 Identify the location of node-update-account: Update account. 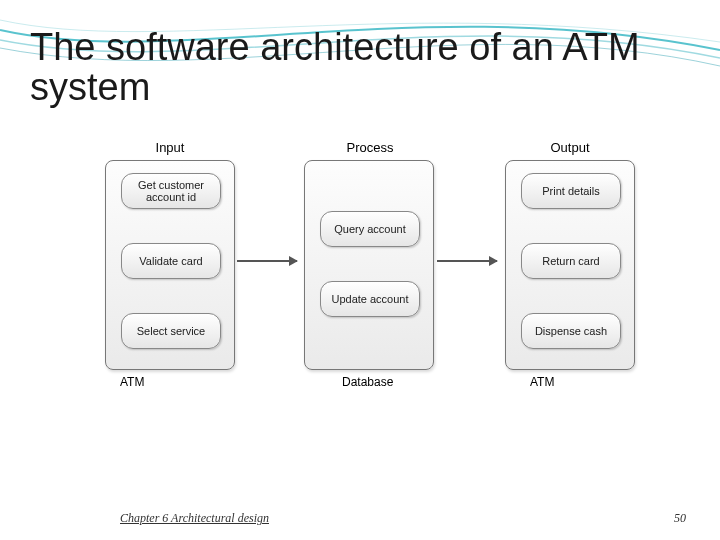
(370, 299).